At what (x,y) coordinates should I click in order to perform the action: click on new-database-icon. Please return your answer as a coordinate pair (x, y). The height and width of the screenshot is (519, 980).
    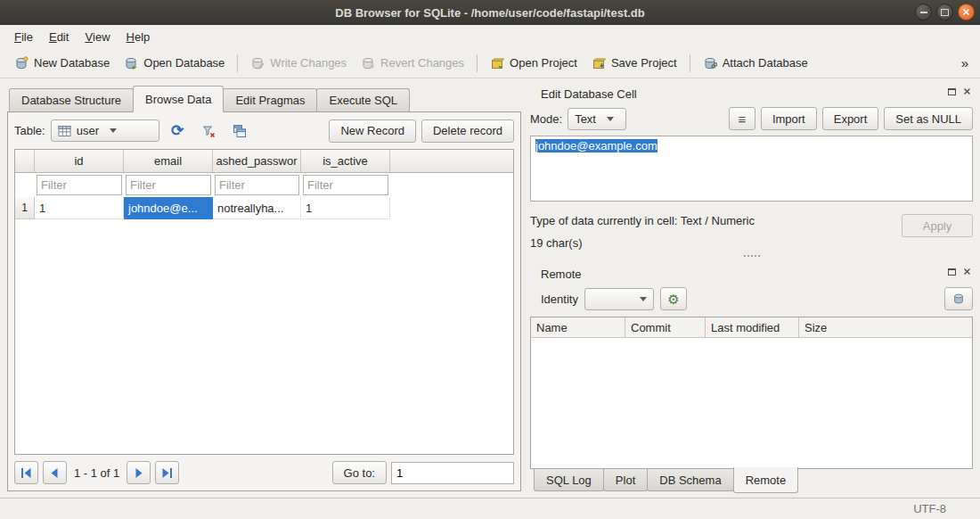
    Looking at the image, I should click on (21, 63).